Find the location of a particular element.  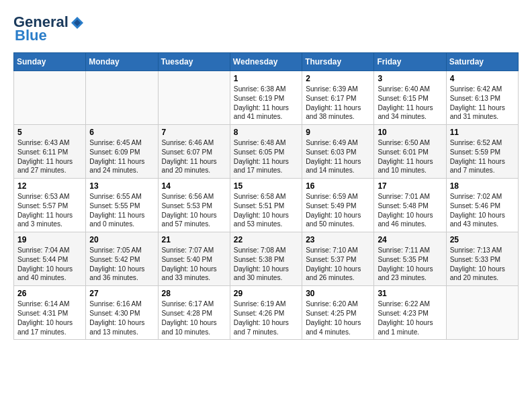

day-info: Sunrise: 6:52 AM Sunset: 5:59 PM Dayligh… is located at coordinates (482, 157).